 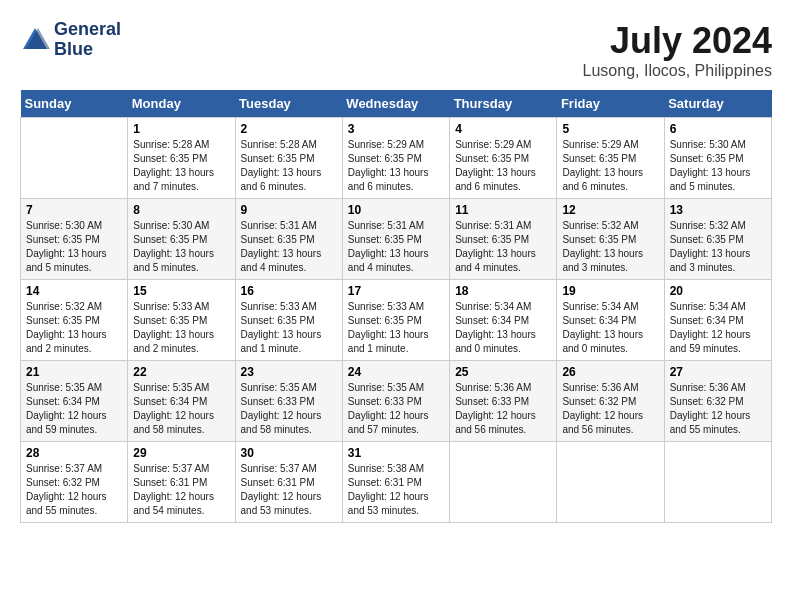 What do you see at coordinates (718, 372) in the screenshot?
I see `day-number: 27` at bounding box center [718, 372].